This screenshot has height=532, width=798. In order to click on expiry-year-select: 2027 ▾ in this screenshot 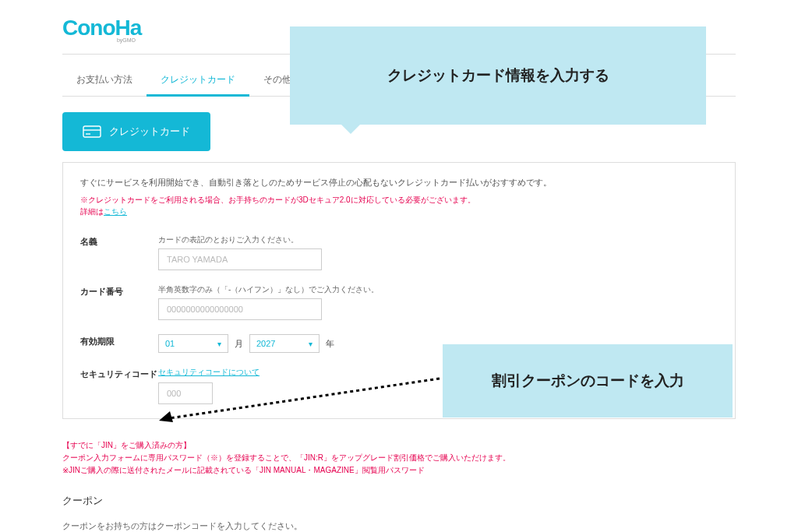, I will do `click(284, 344)`.